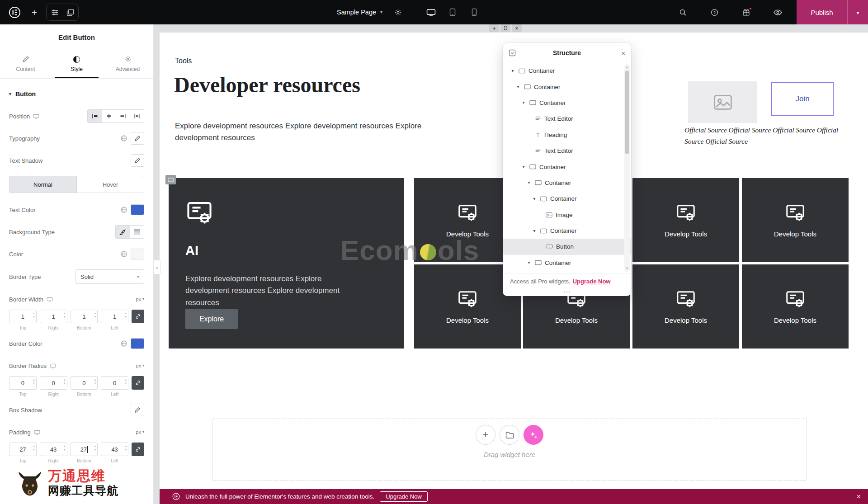 This screenshot has height=504, width=868. Describe the element at coordinates (127, 64) in the screenshot. I see `tab-advanced: Advanced` at that location.